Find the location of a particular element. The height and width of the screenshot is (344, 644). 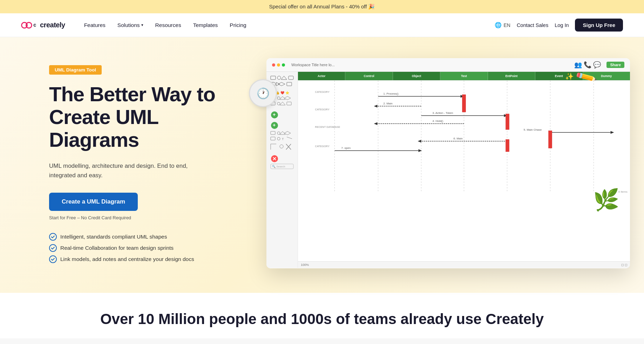

feature-text-2: Real-time Collaboration for team design … is located at coordinates (117, 248).